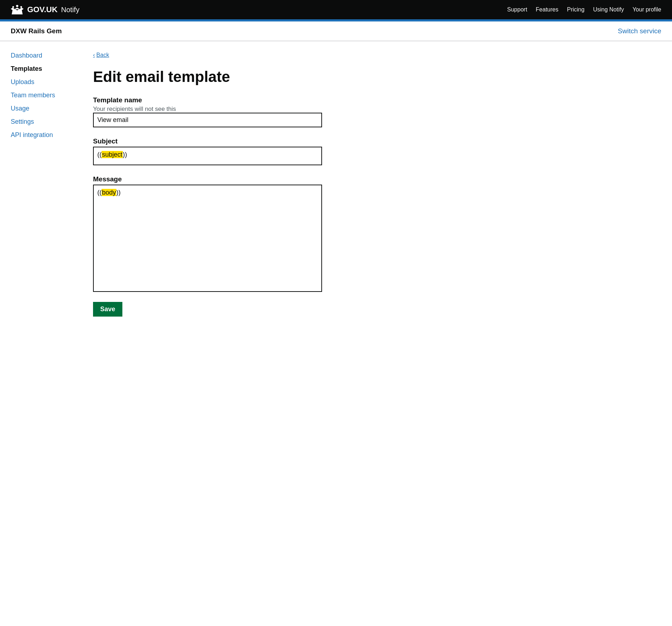 The image size is (672, 626). I want to click on page-title: Edit email template, so click(233, 77).